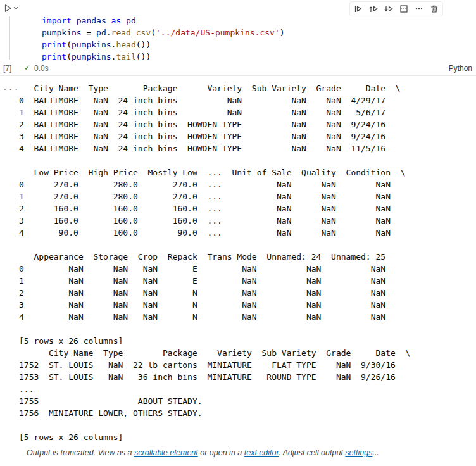 The image size is (476, 466). I want to click on output-options-button: ..., so click(11, 87).